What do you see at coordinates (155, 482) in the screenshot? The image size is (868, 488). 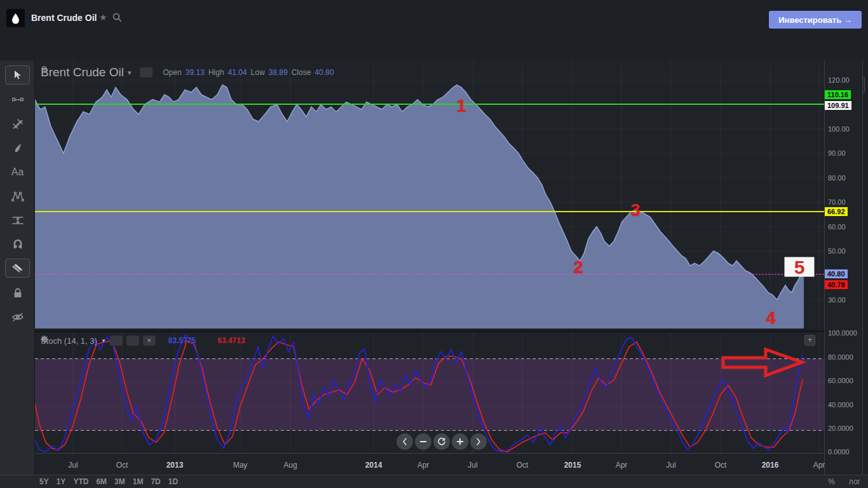 I see `range-7d-button: 7D` at bounding box center [155, 482].